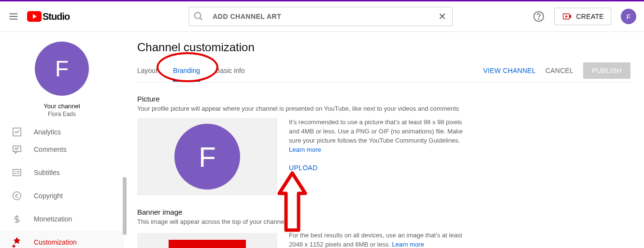 The image size is (644, 248). What do you see at coordinates (62, 173) in the screenshot?
I see `sidebar-item-subtitles: Subtitles` at bounding box center [62, 173].